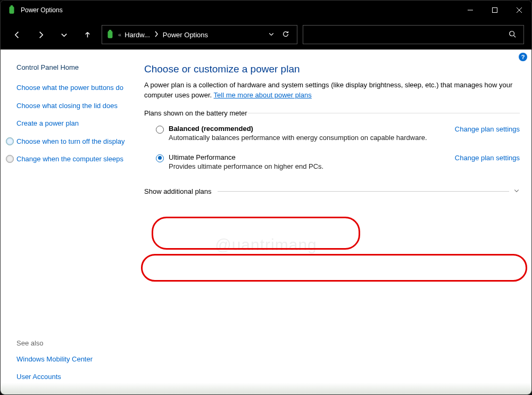  Describe the element at coordinates (137, 35) in the screenshot. I see `breadcrumb-hardware: Hardw...` at that location.